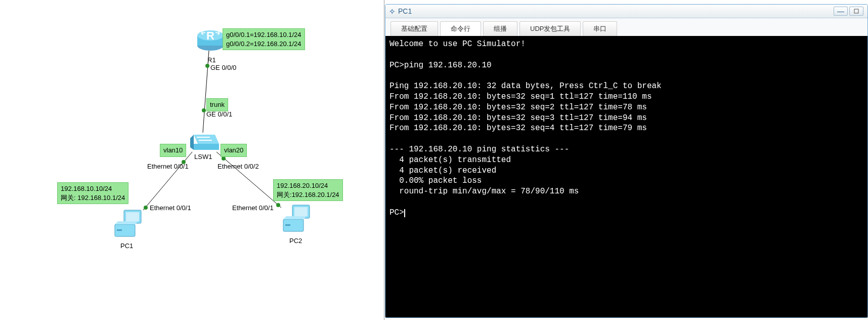 Image resolution: width=868 pixels, height=320 pixels. I want to click on tab-cli: 命令行, so click(460, 28).